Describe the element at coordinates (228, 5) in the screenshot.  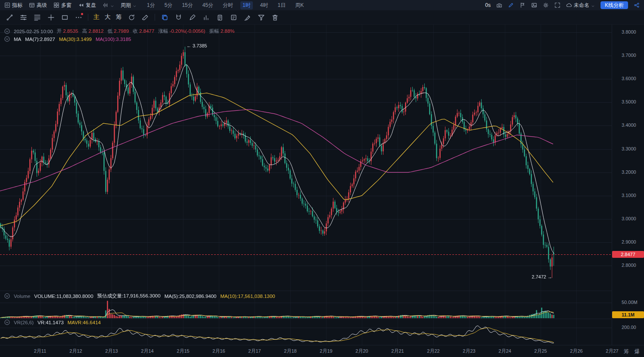
I see `timeframe-timeline: 分时` at that location.